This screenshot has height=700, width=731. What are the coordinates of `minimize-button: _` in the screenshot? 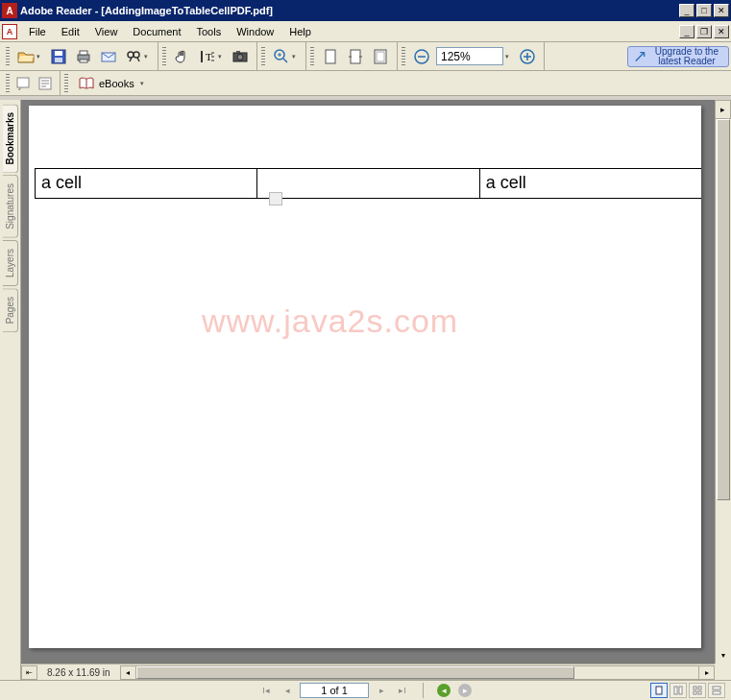 It's located at (687, 11).